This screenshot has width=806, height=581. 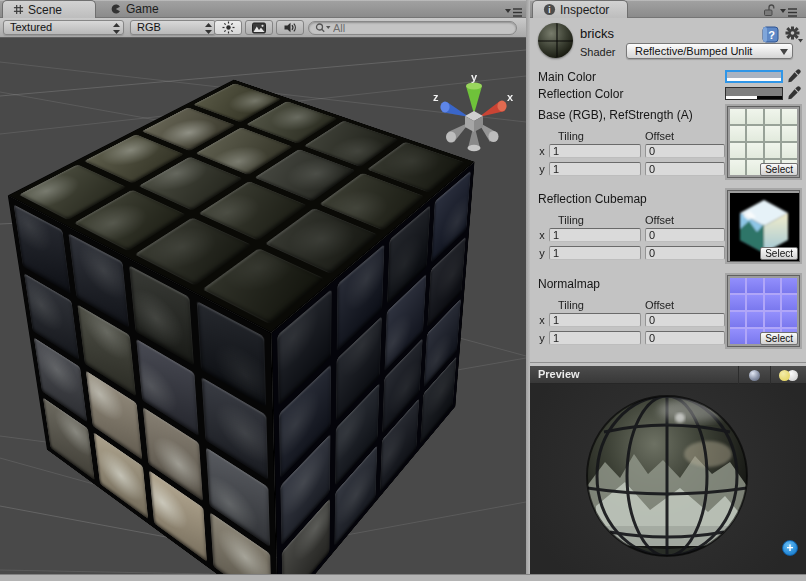 What do you see at coordinates (474, 77) in the screenshot?
I see `gizmo-y-label: y` at bounding box center [474, 77].